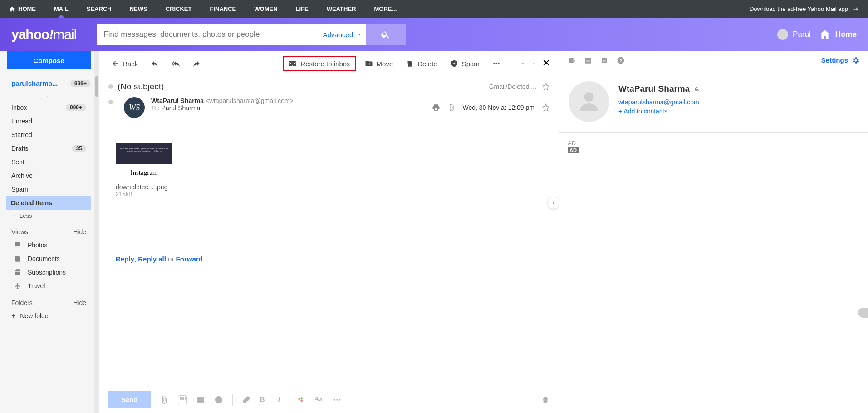 Image resolution: width=868 pixels, height=413 pixels. What do you see at coordinates (337, 400) in the screenshot?
I see `more-format-icon` at bounding box center [337, 400].